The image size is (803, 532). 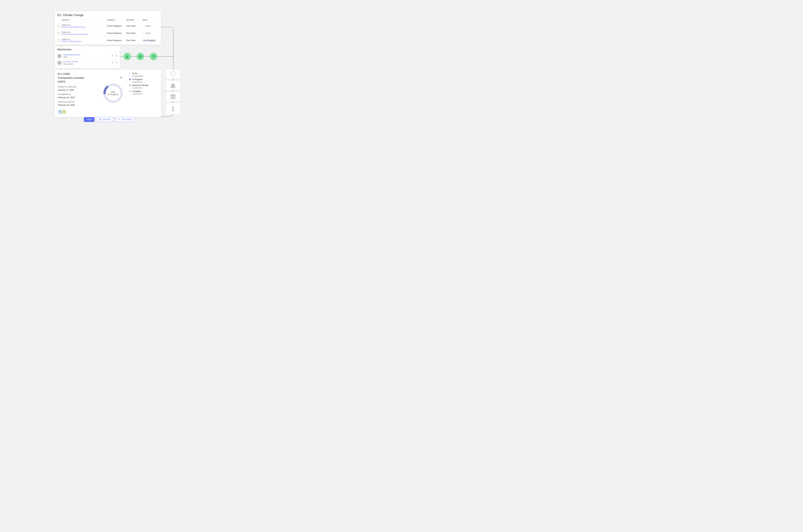 I want to click on legend-name: In Progress, so click(x=137, y=79).